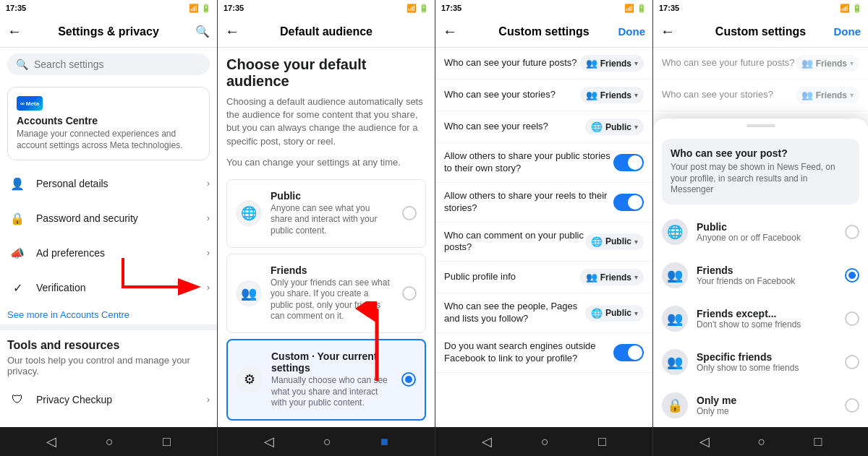  I want to click on menu-supervision: 👁 Supervision ›, so click(109, 422).